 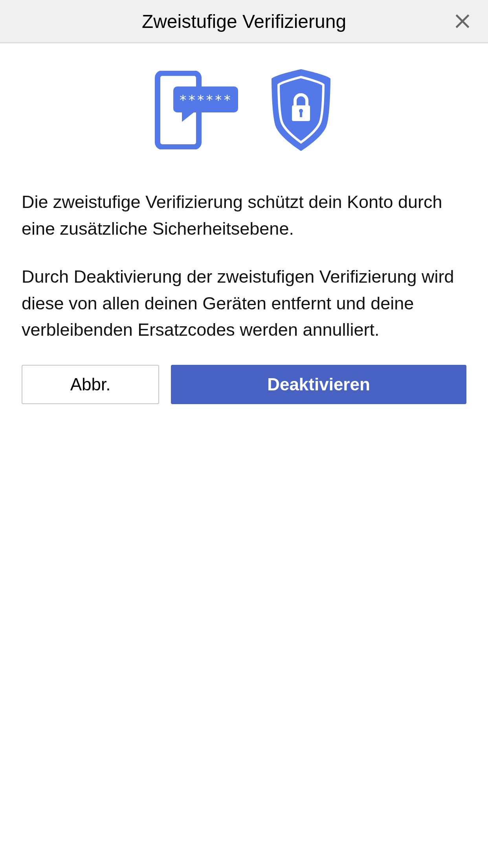 I want to click on phone-code-icon: ******, so click(x=195, y=110).